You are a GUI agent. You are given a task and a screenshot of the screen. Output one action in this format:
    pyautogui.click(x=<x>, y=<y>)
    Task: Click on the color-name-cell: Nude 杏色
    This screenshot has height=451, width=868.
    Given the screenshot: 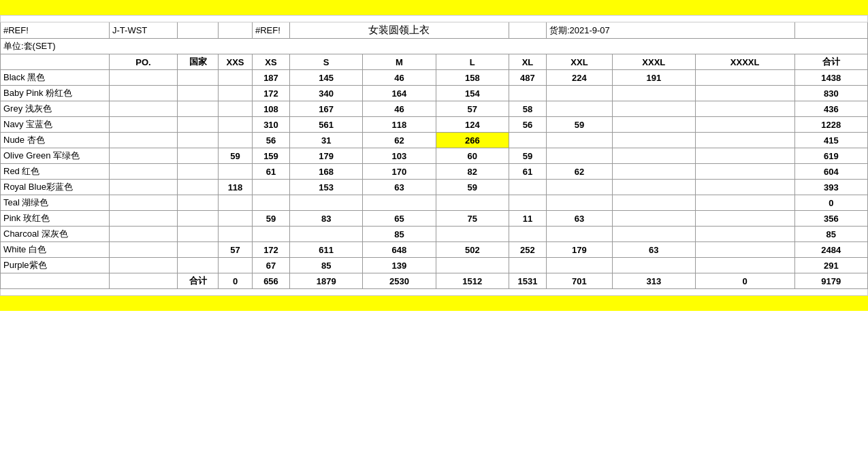 What is the action you would take?
    pyautogui.click(x=55, y=140)
    